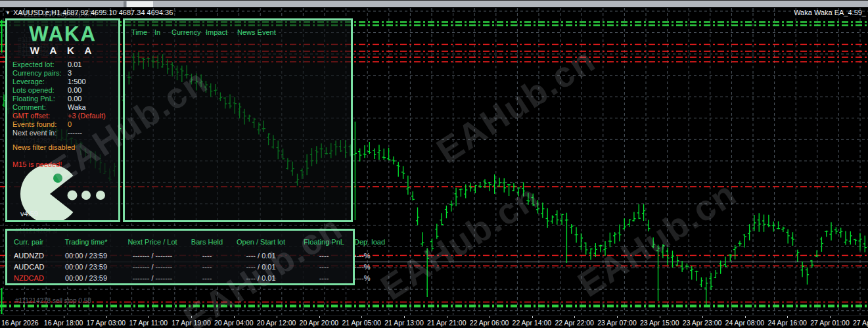 This screenshot has height=328, width=868. What do you see at coordinates (434, 322) in the screenshot?
I see `time-axis: 16 Apr 202616 Apr 18:0017 Apr 03:0017 Ap…` at bounding box center [434, 322].